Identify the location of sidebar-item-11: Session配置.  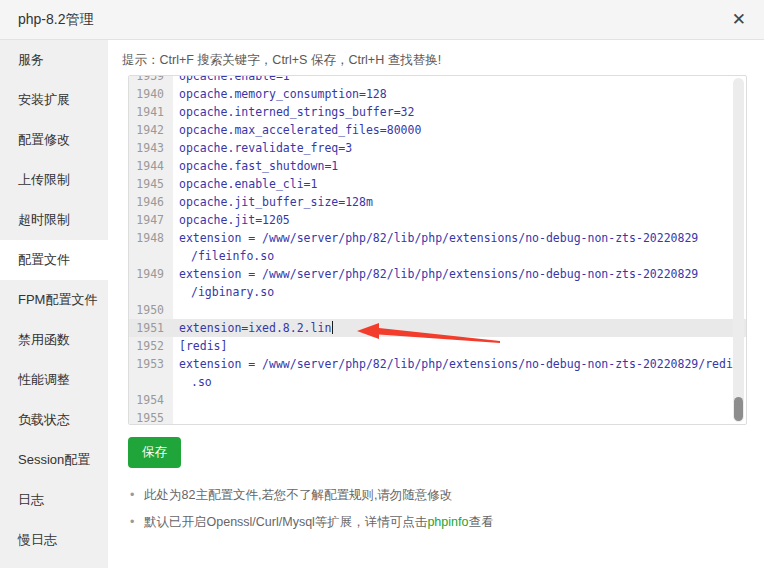
(54, 460).